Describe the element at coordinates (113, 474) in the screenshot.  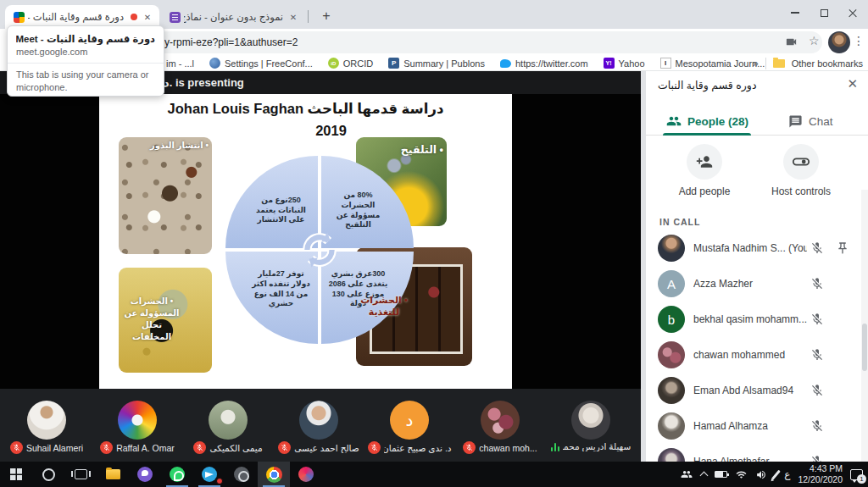
I see `file-explorer-button` at that location.